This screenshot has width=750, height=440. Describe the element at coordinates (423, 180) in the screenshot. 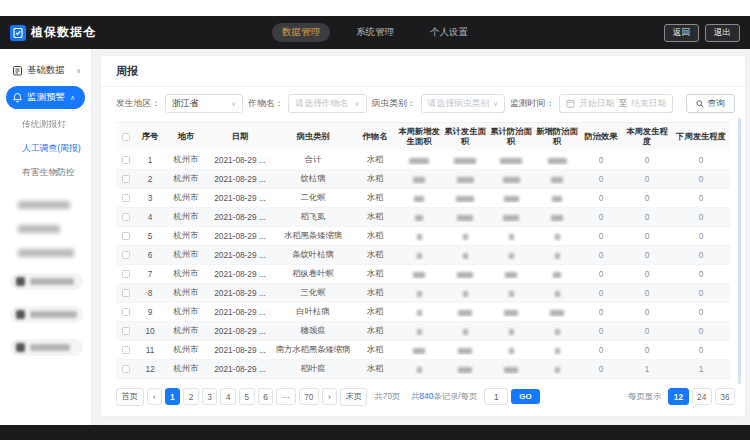

I see `table-row: 2杭州市2021-08-29 ...纹枯病水稻000` at that location.